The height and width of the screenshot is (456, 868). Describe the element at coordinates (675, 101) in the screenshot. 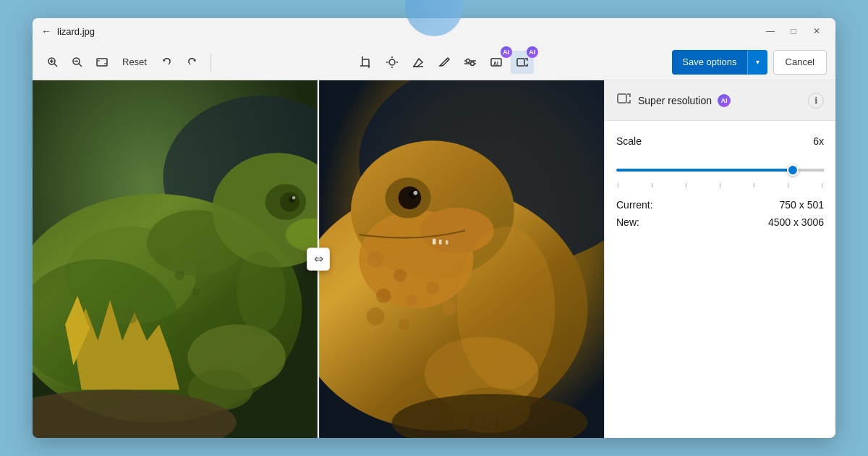

I see `panel-title: Super resolution` at that location.